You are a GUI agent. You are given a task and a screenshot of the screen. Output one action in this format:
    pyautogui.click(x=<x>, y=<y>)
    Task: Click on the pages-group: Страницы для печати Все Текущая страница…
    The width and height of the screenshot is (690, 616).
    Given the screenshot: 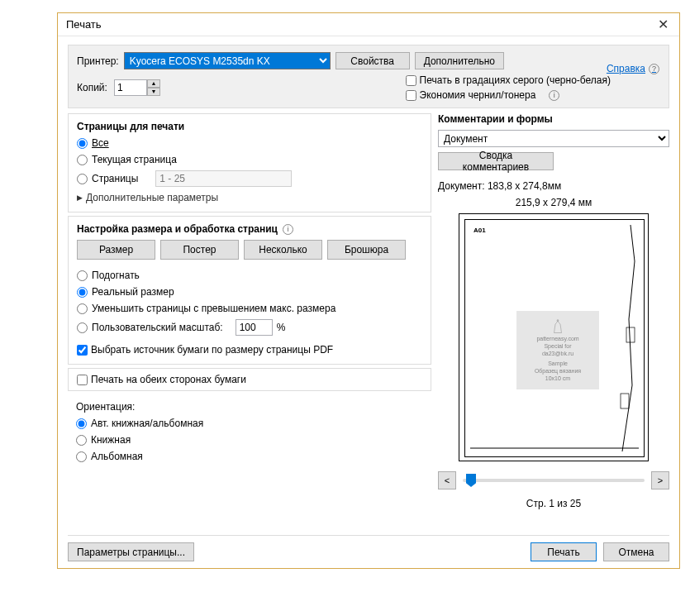 What is the action you would take?
    pyautogui.click(x=250, y=163)
    